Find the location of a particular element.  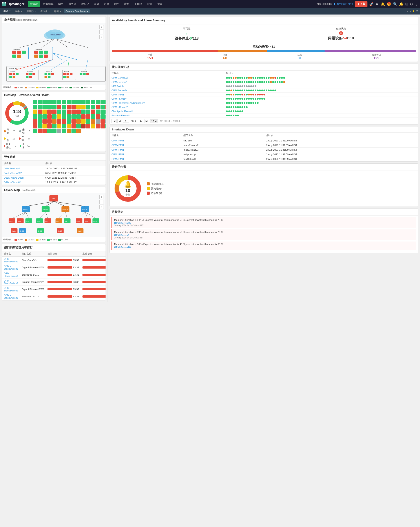

nav-inventory: 资源清单 is located at coordinates (48, 4).